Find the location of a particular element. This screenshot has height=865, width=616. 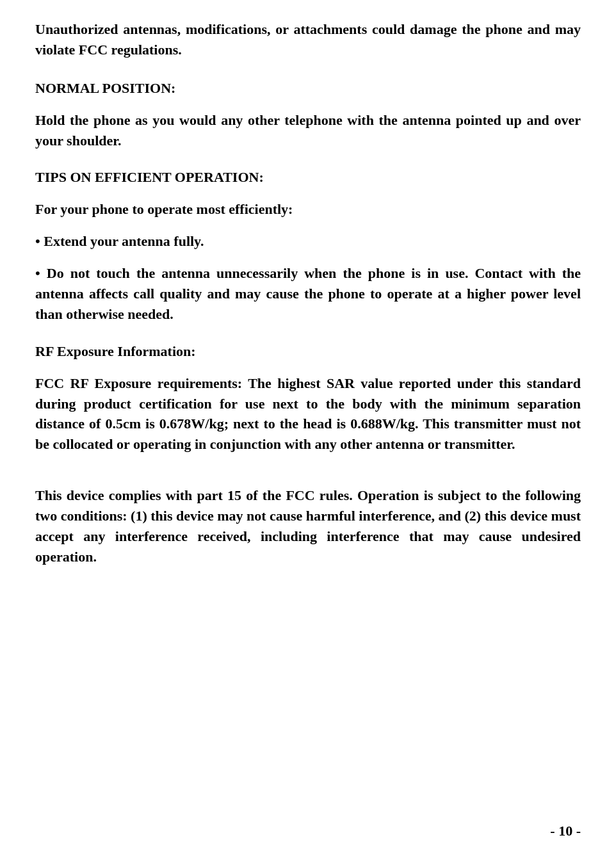

paragraph-fcc-compliance: This device complies with part 15 of the… is located at coordinates (308, 526).